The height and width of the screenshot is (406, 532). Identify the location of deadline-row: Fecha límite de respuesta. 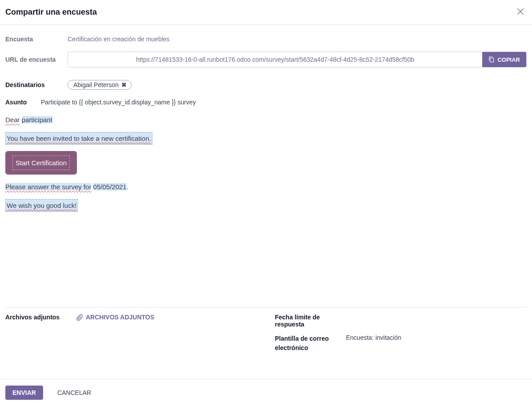
(401, 321).